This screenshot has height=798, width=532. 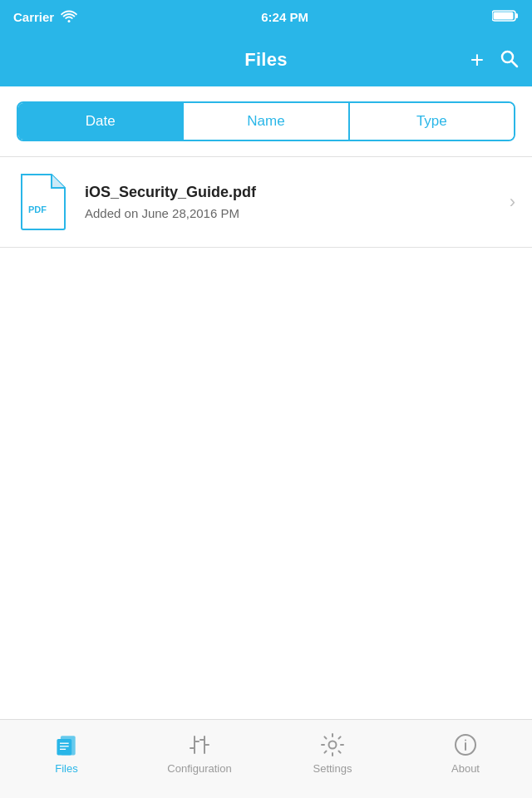 I want to click on settings-icon, so click(x=332, y=745).